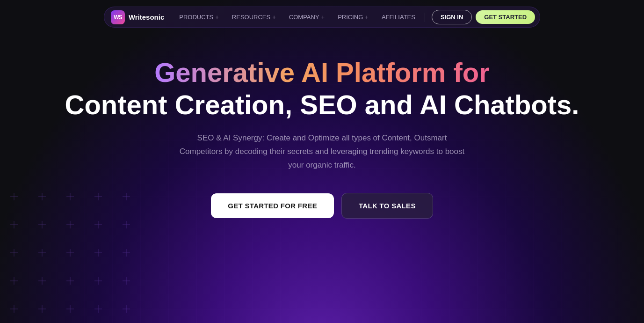 The width and height of the screenshot is (644, 323). Describe the element at coordinates (274, 17) in the screenshot. I see `resources-plus-icon: +` at that location.